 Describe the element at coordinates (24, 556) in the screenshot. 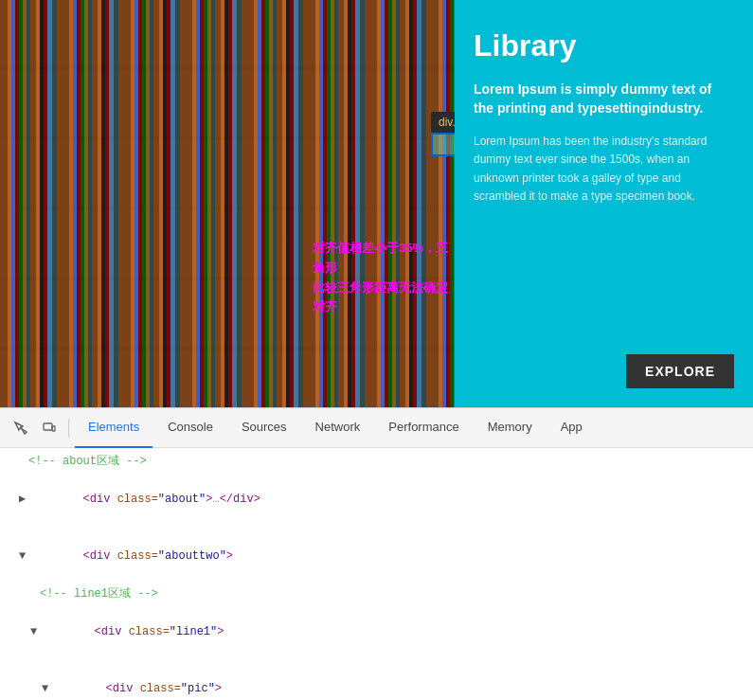

I see `triangle-abouttwo: ▼` at that location.